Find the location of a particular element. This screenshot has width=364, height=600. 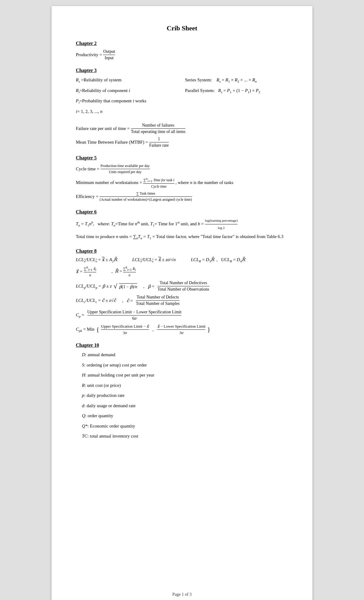

b-numerator: log(learning percentage) is located at coordinates (221, 221).